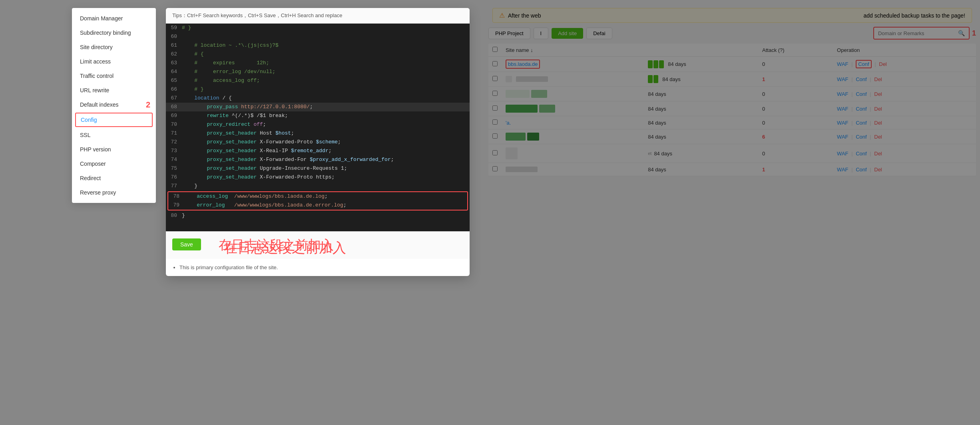  I want to click on code-line-63: 63 # expires 12h;, so click(318, 63).